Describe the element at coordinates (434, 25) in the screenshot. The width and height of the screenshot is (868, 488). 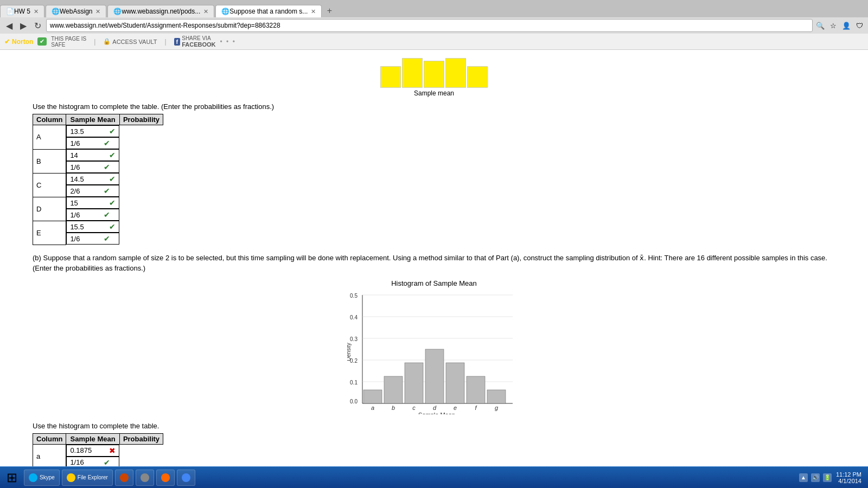
I see `browser-chrome: 📄 HW 5 ✕ 🌐 WebAssign ✕ 🌐 www.webassign.n…` at that location.